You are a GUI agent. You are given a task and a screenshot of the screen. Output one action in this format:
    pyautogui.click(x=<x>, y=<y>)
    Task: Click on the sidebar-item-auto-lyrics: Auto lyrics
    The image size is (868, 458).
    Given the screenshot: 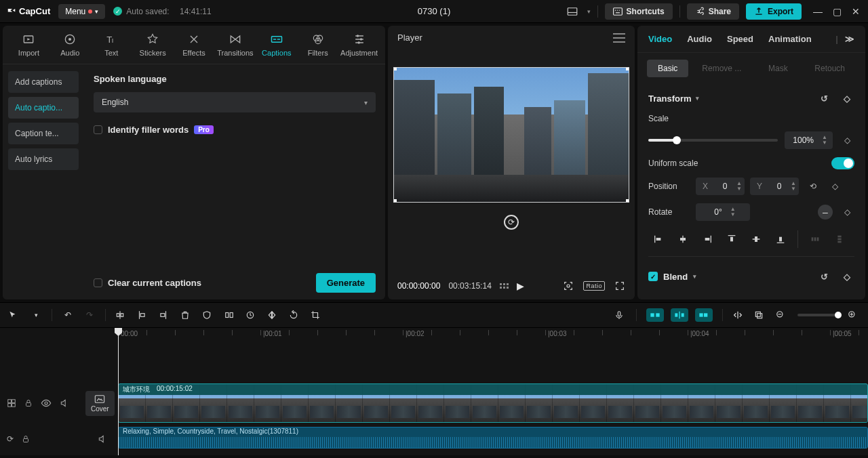 What is the action you would take?
    pyautogui.click(x=43, y=159)
    